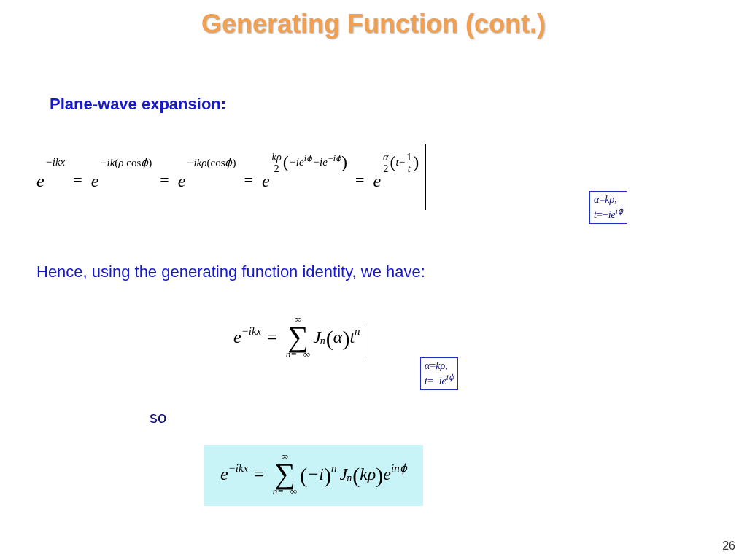 The height and width of the screenshot is (560, 747). What do you see at coordinates (231, 272) in the screenshot?
I see `body-text: Hence, using the generating function ide…` at bounding box center [231, 272].